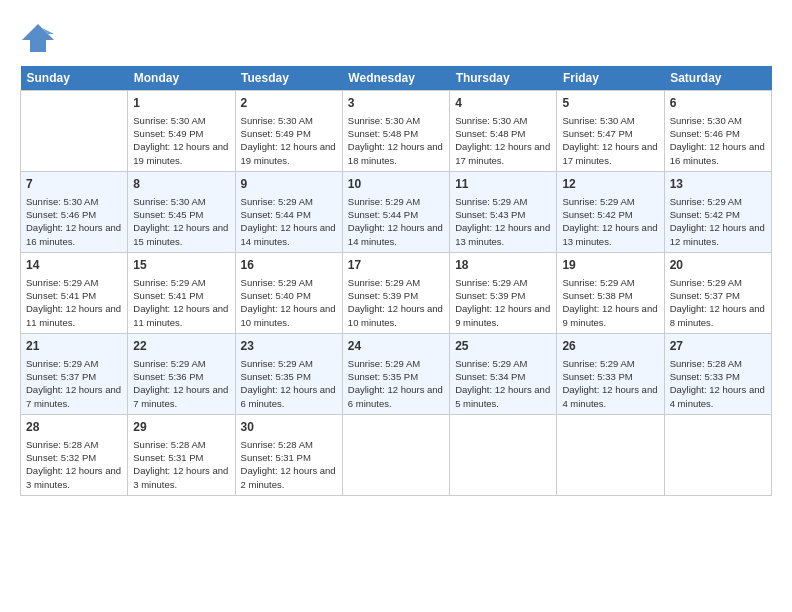 Image resolution: width=792 pixels, height=612 pixels. I want to click on col-header-sunday: Sunday, so click(74, 78).